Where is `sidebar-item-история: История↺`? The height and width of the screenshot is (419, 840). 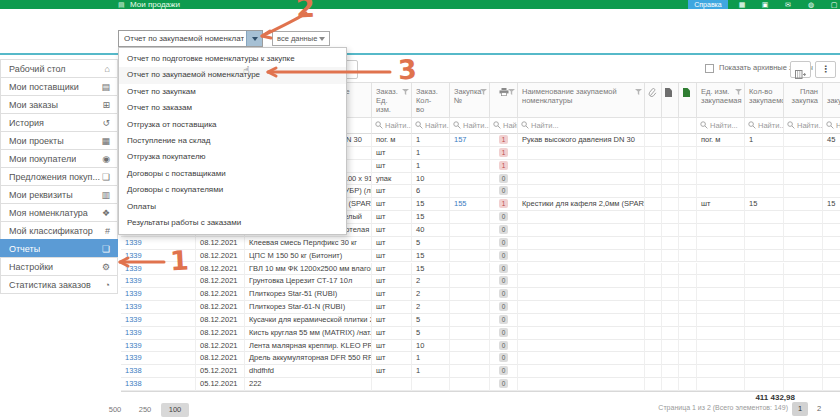 sidebar-item-история: История↺ is located at coordinates (59, 122).